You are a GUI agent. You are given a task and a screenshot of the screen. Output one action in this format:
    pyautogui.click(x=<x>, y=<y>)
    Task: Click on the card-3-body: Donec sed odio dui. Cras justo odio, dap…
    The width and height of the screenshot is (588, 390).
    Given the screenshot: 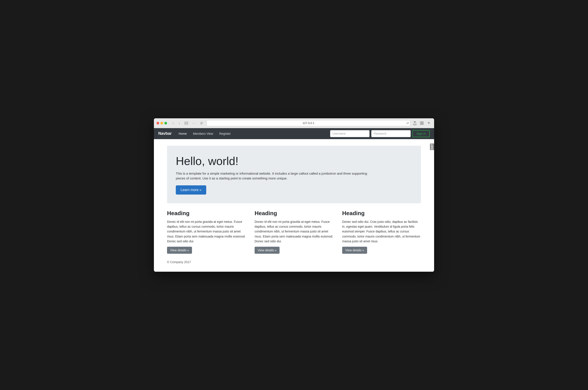 What is the action you would take?
    pyautogui.click(x=382, y=232)
    